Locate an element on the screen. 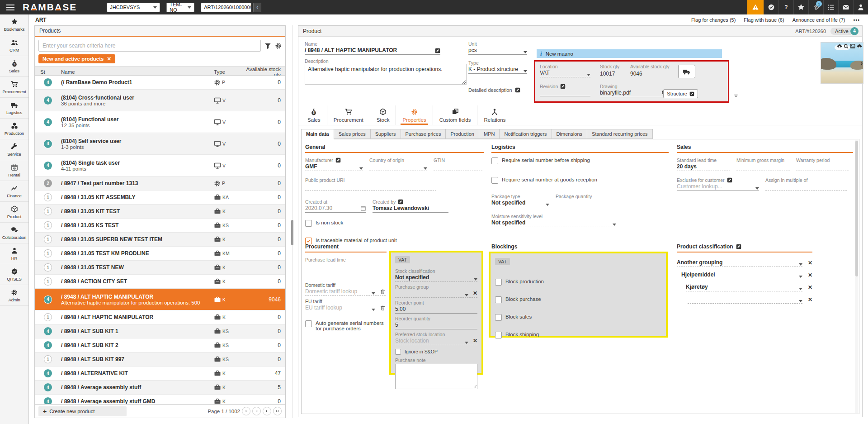  sidebar-item-service: Service is located at coordinates (14, 150).